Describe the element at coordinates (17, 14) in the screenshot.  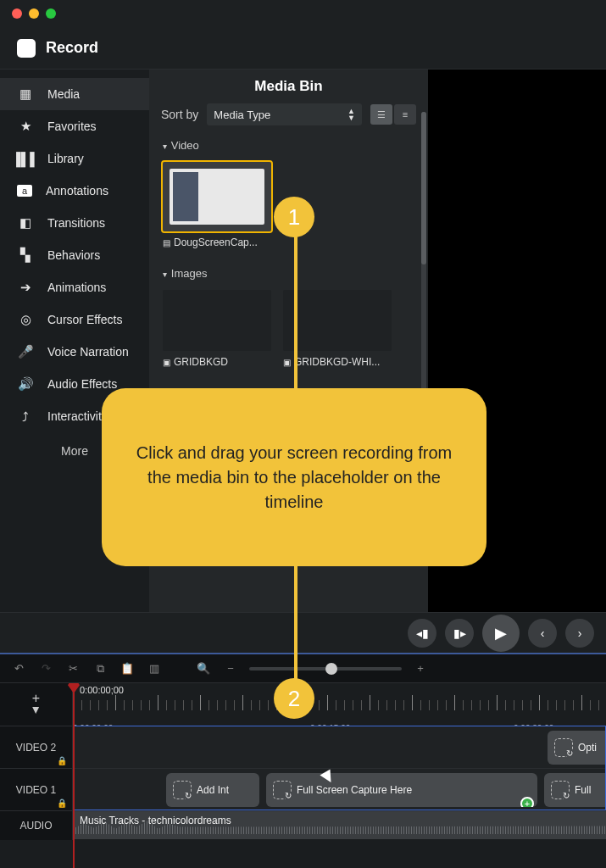
I see `close-window-button` at that location.